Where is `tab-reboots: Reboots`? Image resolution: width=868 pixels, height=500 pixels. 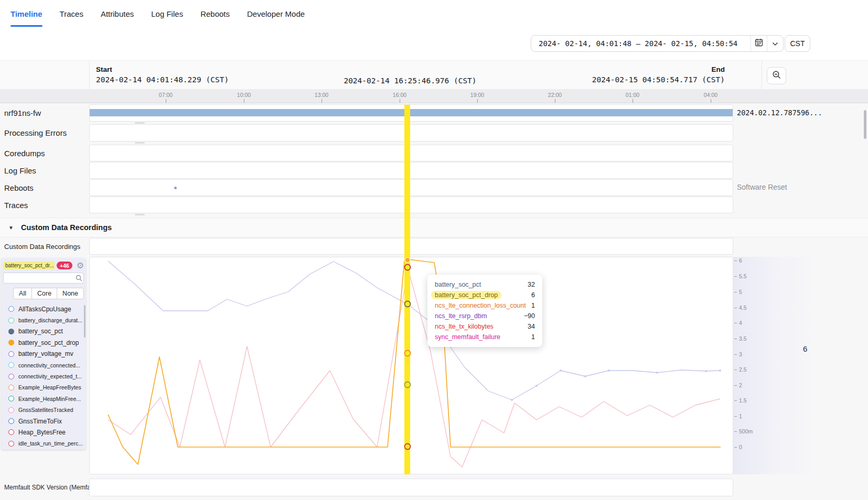
tab-reboots: Reboots is located at coordinates (215, 14).